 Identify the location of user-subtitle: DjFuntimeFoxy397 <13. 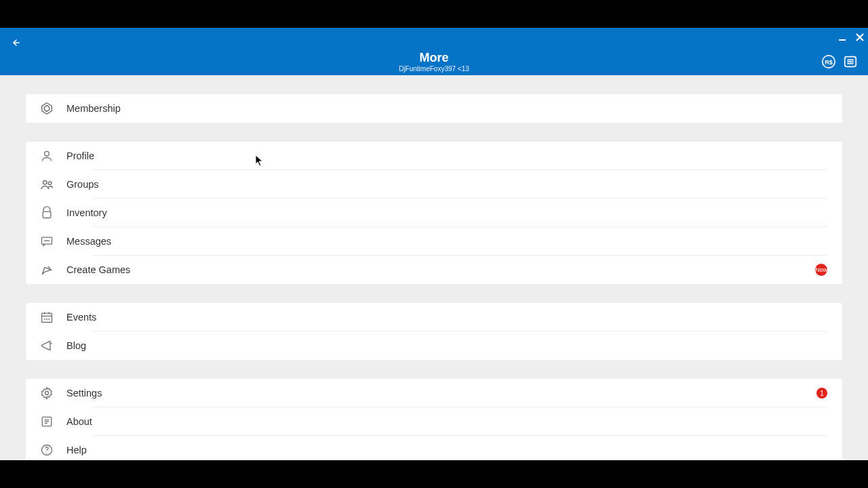
(434, 69).